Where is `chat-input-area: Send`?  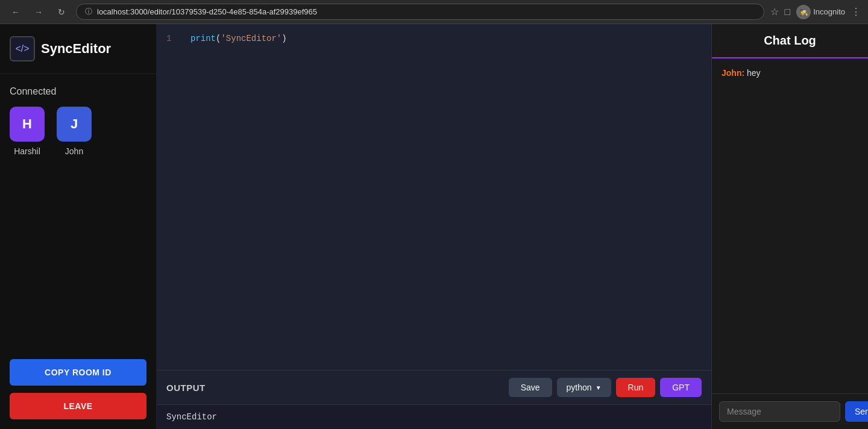 chat-input-area: Send is located at coordinates (790, 411).